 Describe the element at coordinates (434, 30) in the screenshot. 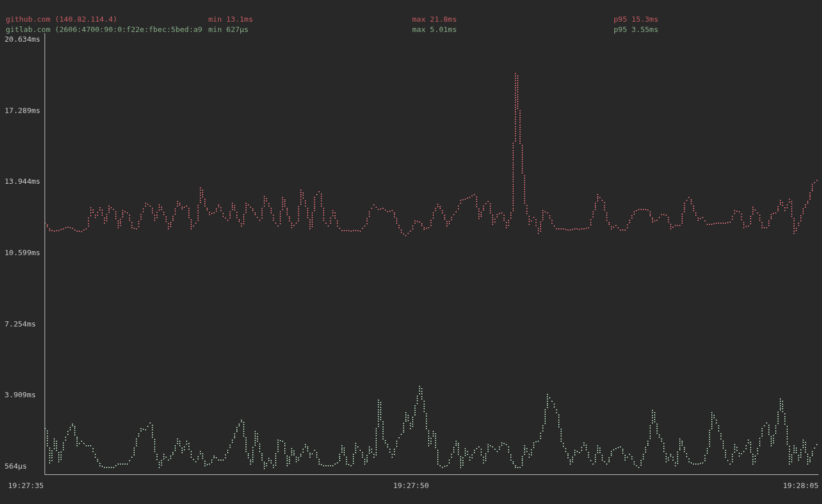

I see `max-stat: max 5.01ms` at that location.